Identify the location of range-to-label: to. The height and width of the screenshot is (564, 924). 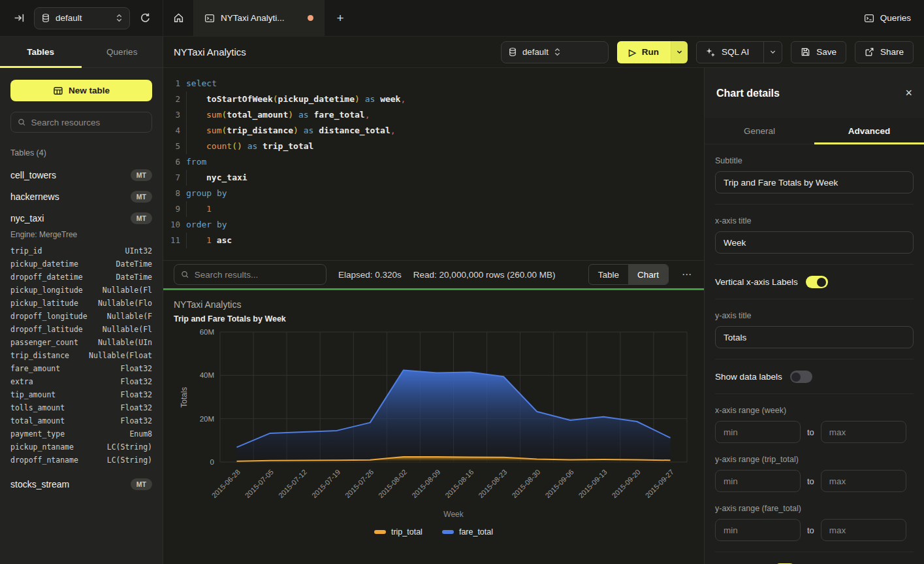
(811, 531).